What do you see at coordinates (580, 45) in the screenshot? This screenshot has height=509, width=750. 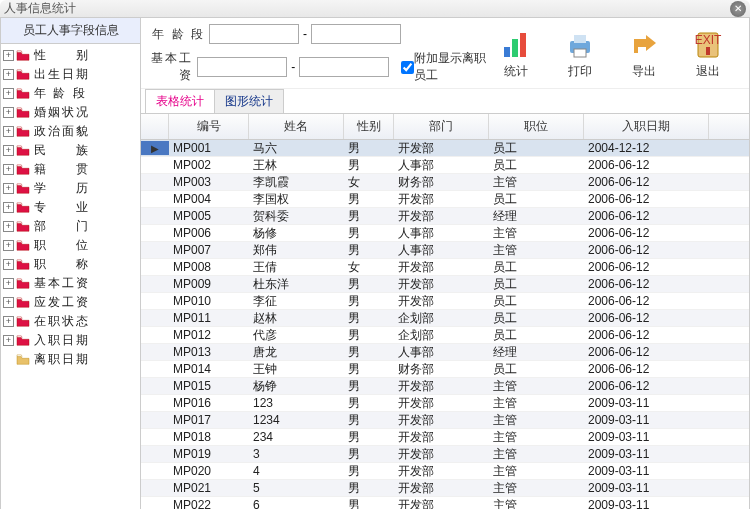 I see `print-icon` at bounding box center [580, 45].